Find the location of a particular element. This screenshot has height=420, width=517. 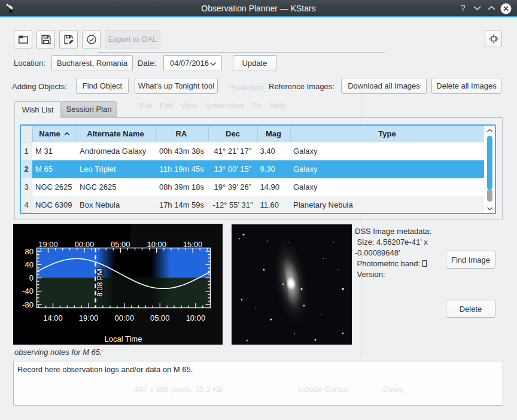

svg-text: Local Time is located at coordinates (123, 339).